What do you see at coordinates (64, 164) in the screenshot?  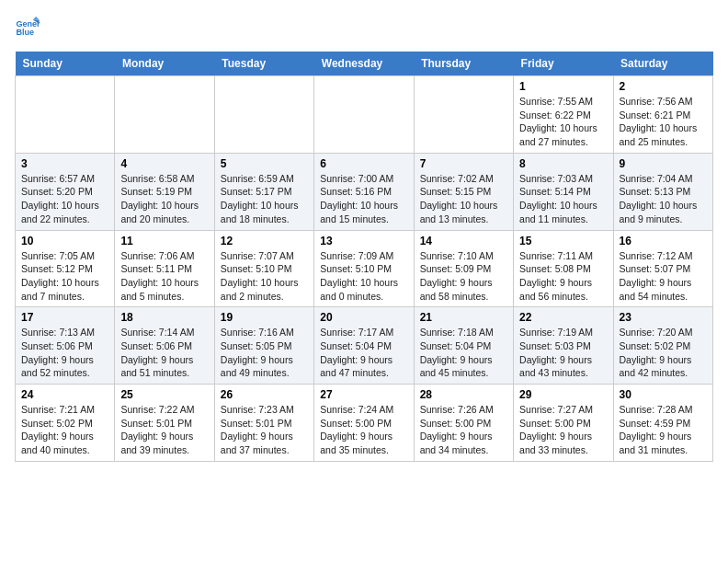 I see `day-number: 3` at bounding box center [64, 164].